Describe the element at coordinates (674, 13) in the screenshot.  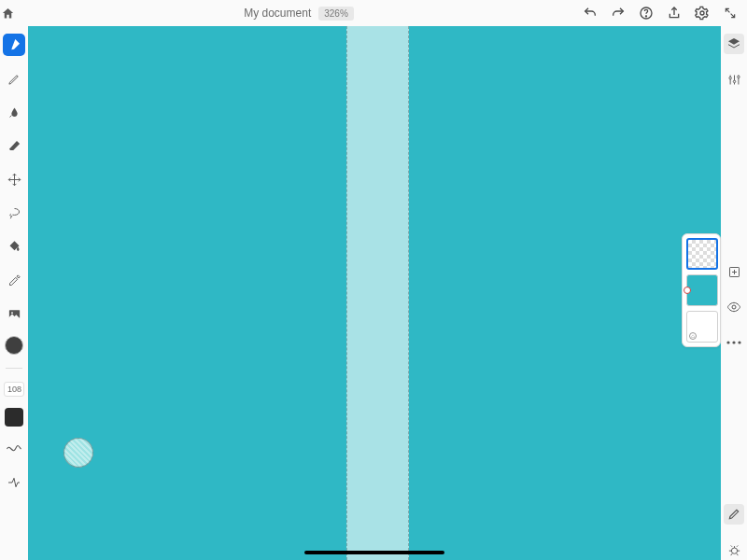
I see `share-button` at that location.